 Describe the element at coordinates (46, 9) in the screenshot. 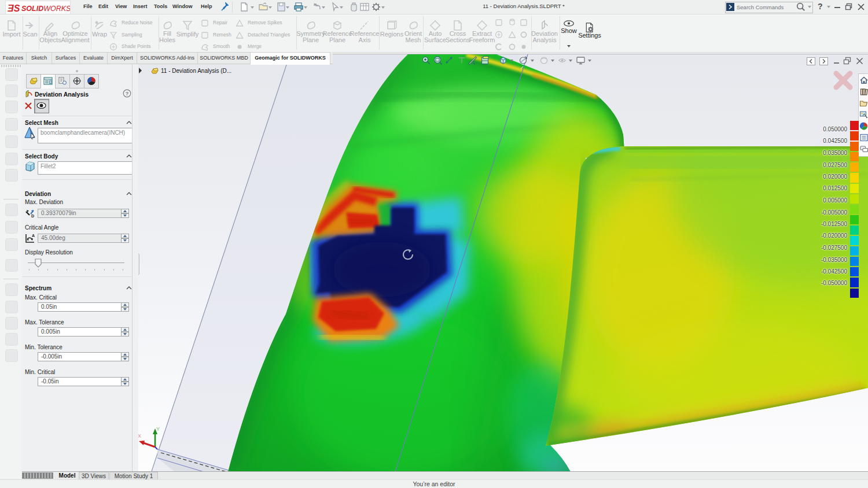

I see `svg-text: SOLIDWORKS` at that location.